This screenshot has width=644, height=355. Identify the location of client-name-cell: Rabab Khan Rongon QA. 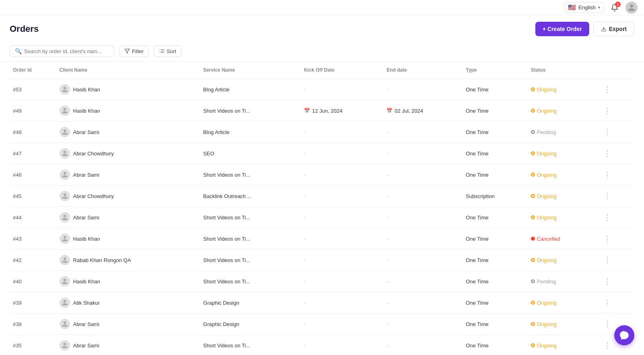
(128, 260).